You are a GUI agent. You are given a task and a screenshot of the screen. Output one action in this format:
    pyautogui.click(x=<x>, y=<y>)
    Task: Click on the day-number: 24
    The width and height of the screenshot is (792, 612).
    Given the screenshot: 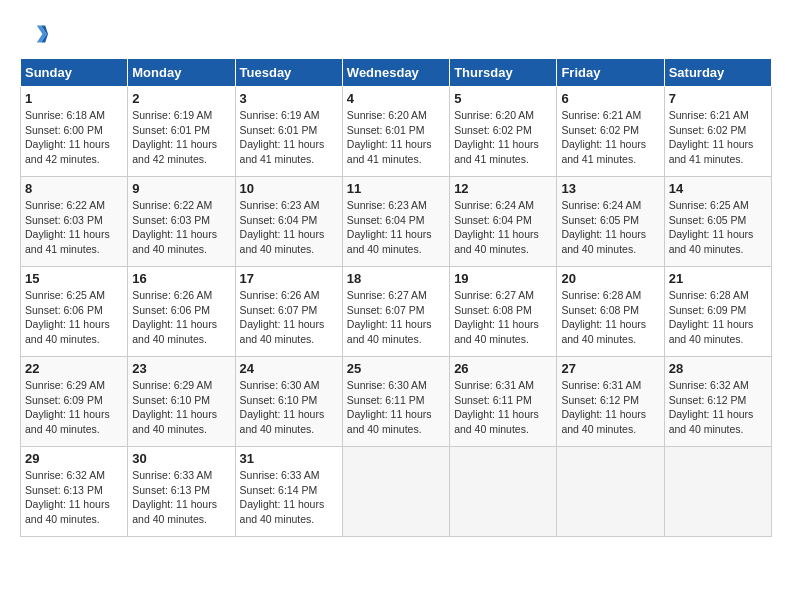 What is the action you would take?
    pyautogui.click(x=289, y=368)
    